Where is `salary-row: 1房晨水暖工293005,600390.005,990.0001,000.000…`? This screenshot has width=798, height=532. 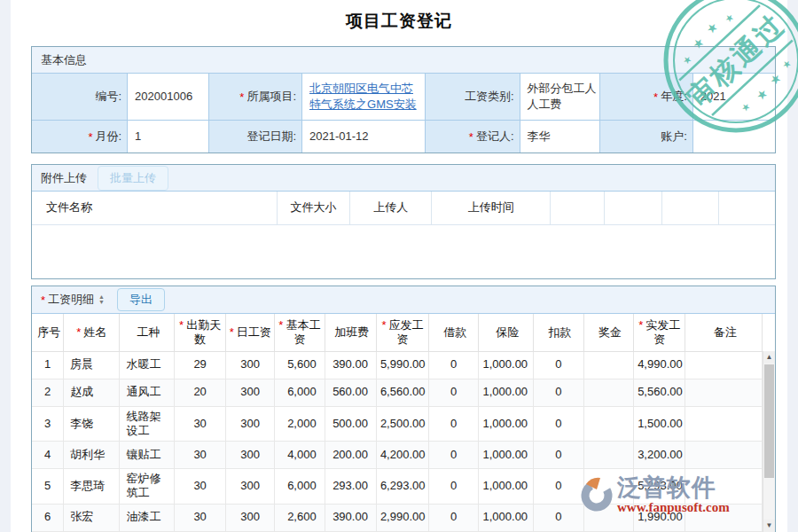
salary-row: 1房晨水暖工293005,600390.005,990.0001,000.000… is located at coordinates (397, 365).